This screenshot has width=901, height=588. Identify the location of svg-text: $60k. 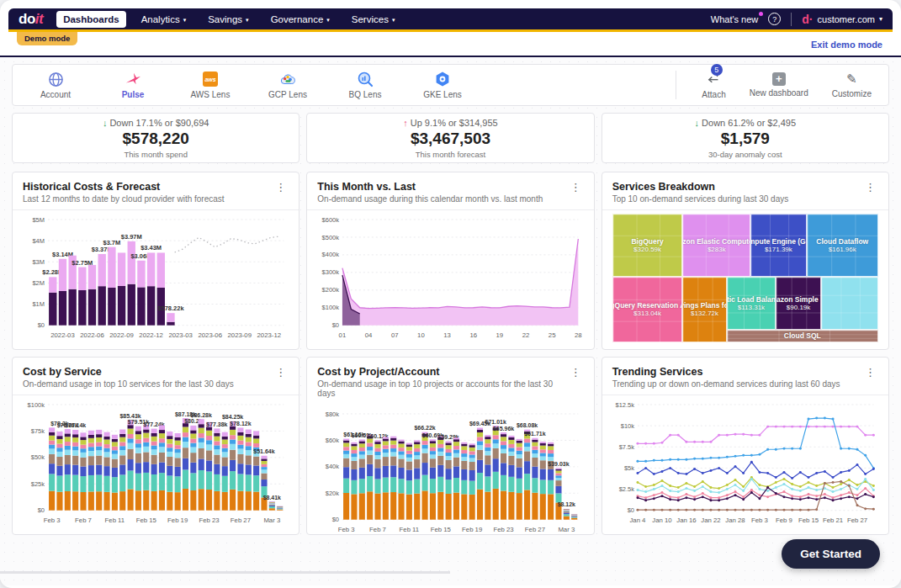
(332, 441).